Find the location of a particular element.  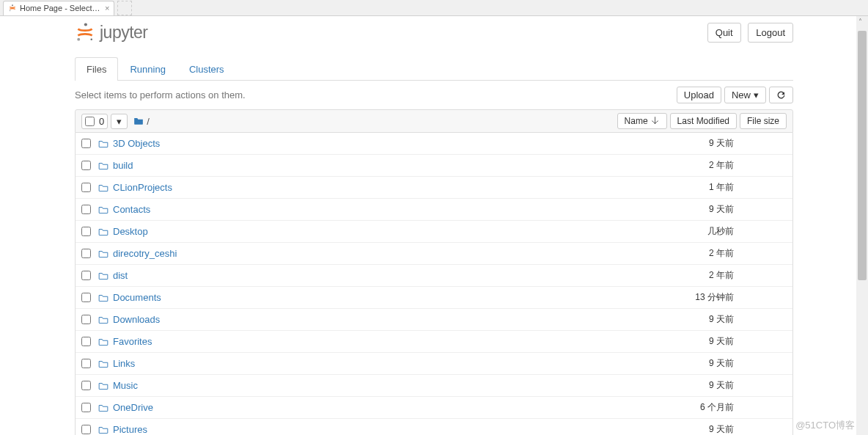

item-name: Favorites is located at coordinates (132, 342).